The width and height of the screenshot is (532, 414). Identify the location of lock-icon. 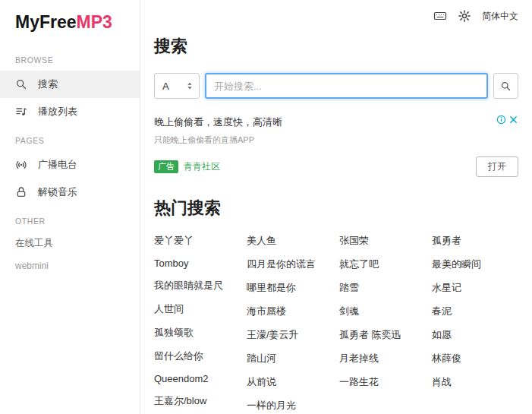
(21, 192).